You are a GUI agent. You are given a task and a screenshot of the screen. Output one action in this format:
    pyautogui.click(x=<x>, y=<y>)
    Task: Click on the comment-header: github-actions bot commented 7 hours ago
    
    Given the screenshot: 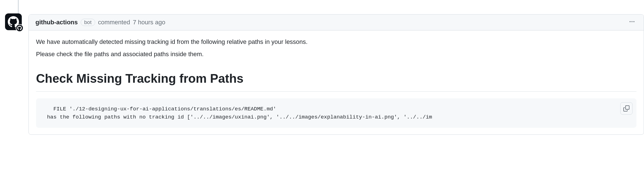 What is the action you would take?
    pyautogui.click(x=336, y=22)
    